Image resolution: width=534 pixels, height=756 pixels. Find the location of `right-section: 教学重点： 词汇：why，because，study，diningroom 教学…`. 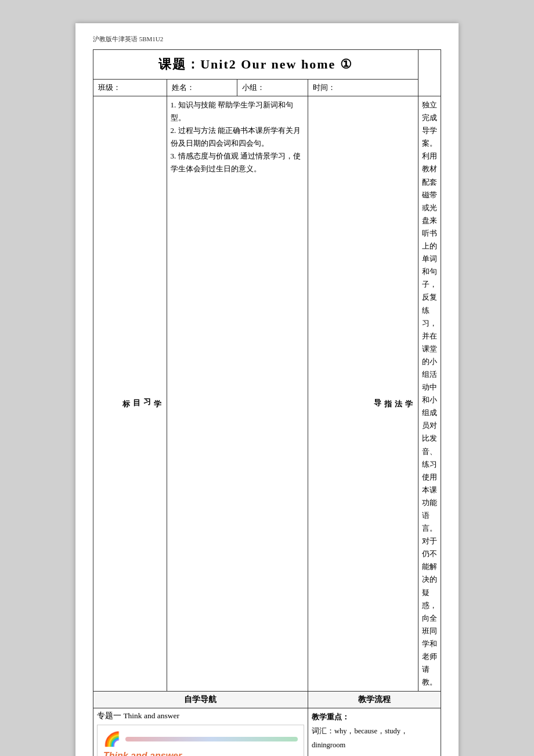

right-section: 教学重点： 词汇：why，because，study，diningroom 教学… is located at coordinates (374, 732).